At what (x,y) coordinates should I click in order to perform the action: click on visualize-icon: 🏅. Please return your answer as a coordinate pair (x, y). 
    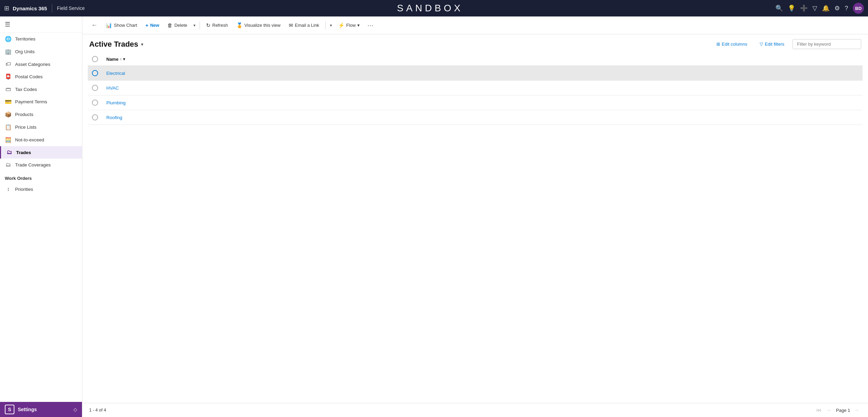
    Looking at the image, I should click on (239, 25).